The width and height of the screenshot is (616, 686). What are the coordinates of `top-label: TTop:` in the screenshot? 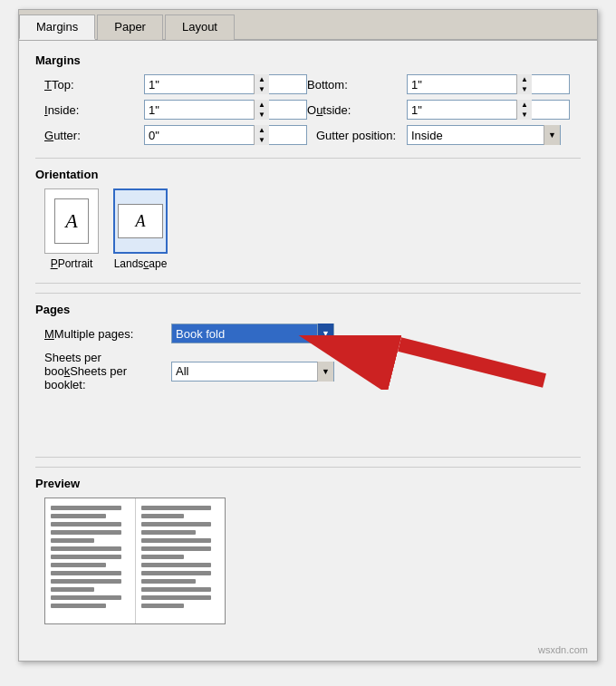 It's located at (94, 85).